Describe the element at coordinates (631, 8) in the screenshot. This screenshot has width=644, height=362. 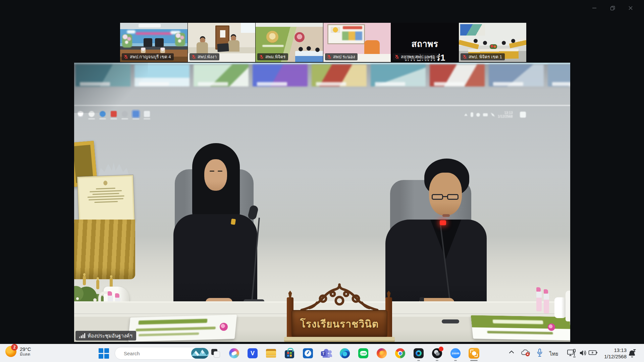
I see `close-button` at that location.